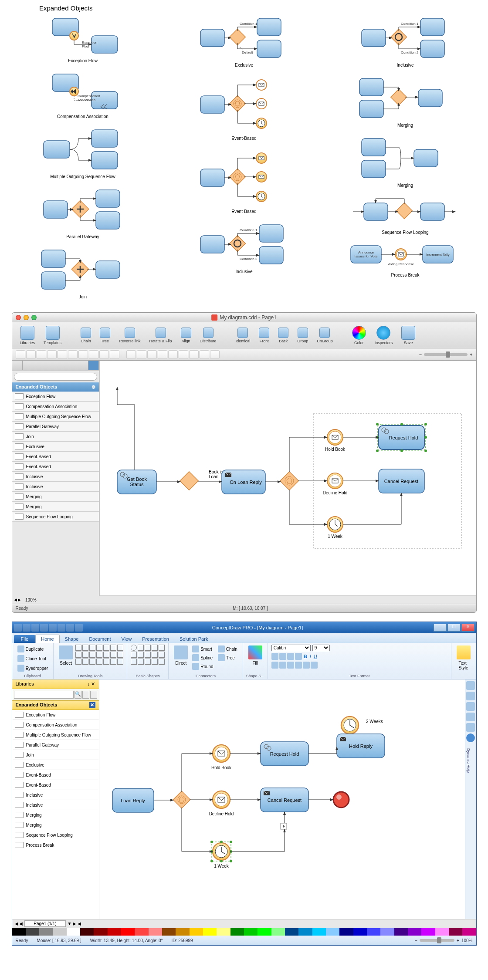  I want to click on tab-document: Document, so click(100, 639).